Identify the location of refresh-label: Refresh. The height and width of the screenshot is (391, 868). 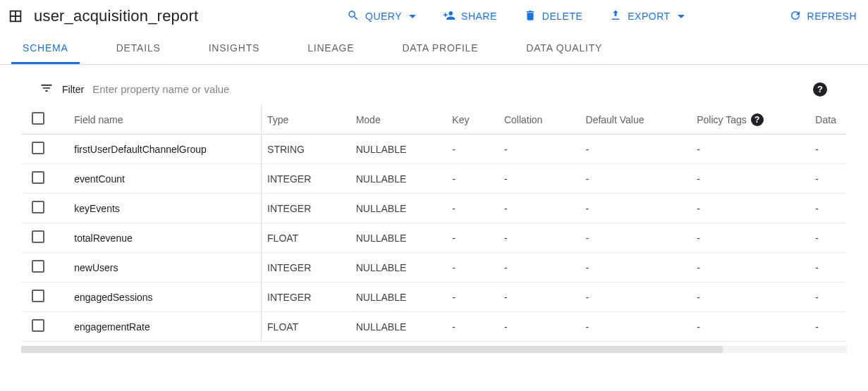
(832, 16).